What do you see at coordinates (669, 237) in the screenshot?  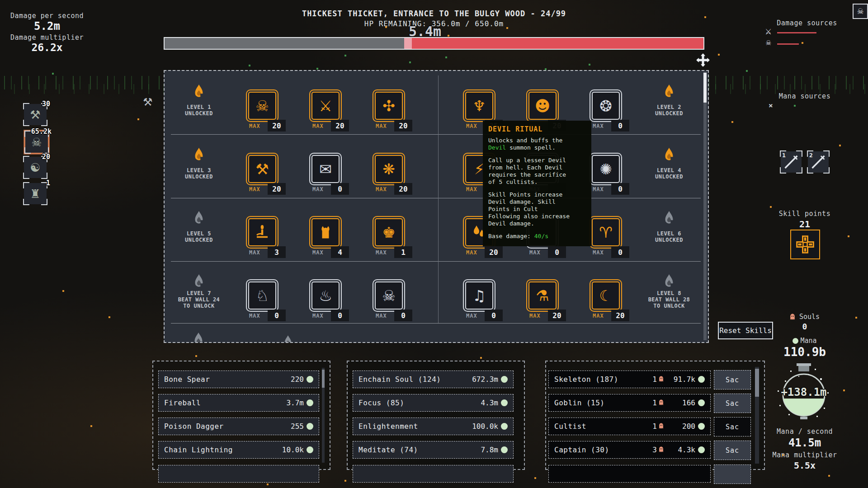 I see `level-label: LEVEL 6UNLOCKED` at bounding box center [669, 237].